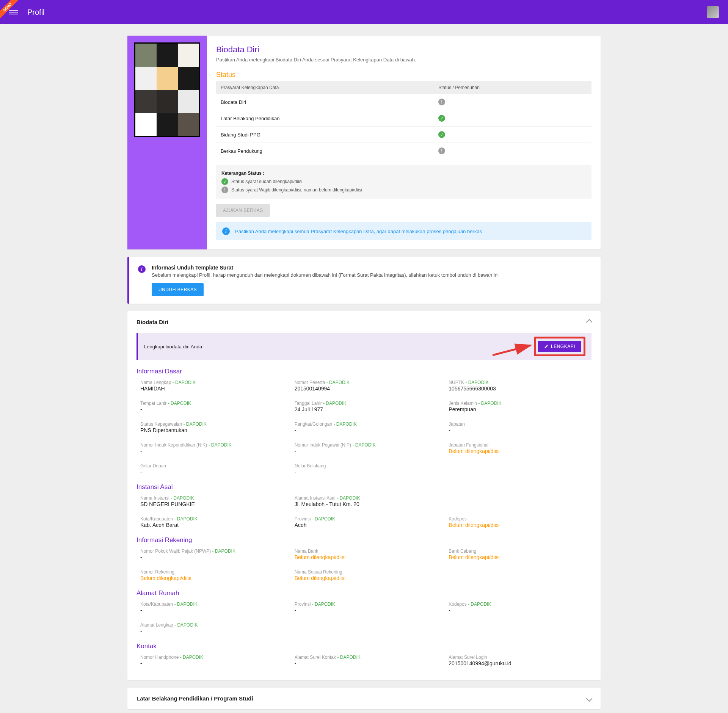 Image resolution: width=728 pixels, height=713 pixels. Describe the element at coordinates (36, 12) in the screenshot. I see `page-title: Profil` at that location.